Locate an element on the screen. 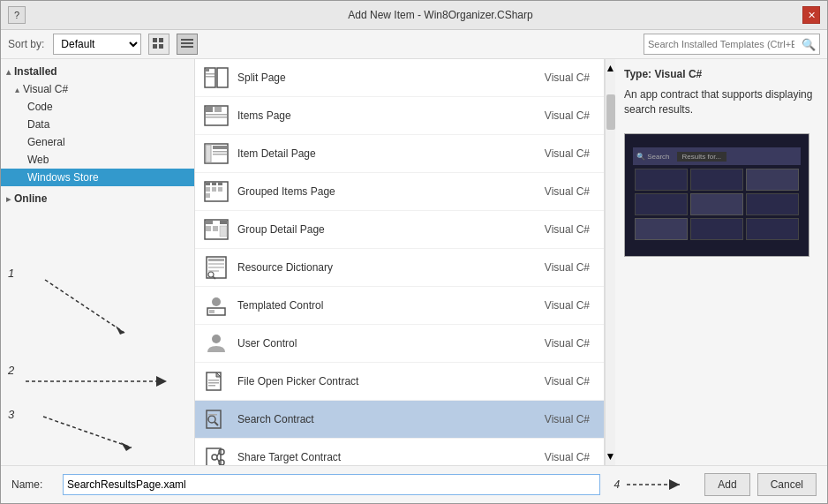 The width and height of the screenshot is (828, 504). scrollbar: ▲ ▼ is located at coordinates (610, 262).